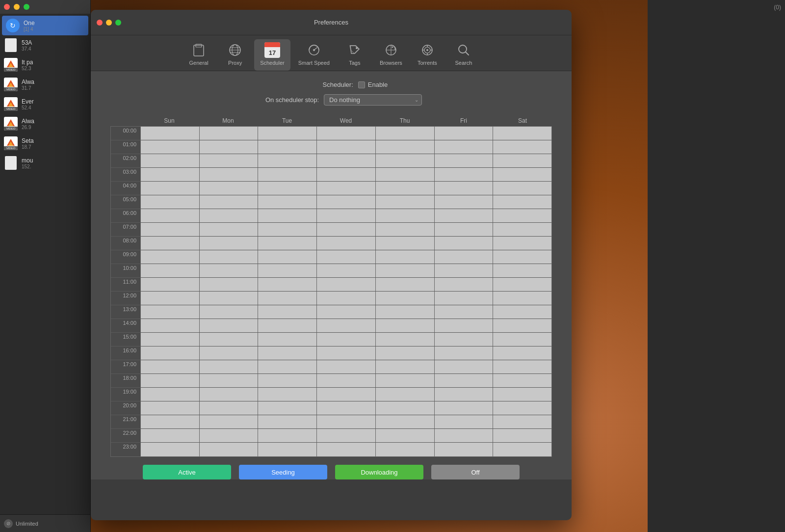  Describe the element at coordinates (314, 55) in the screenshot. I see `toolbar-item-smart-speed: Smart Speed` at that location.